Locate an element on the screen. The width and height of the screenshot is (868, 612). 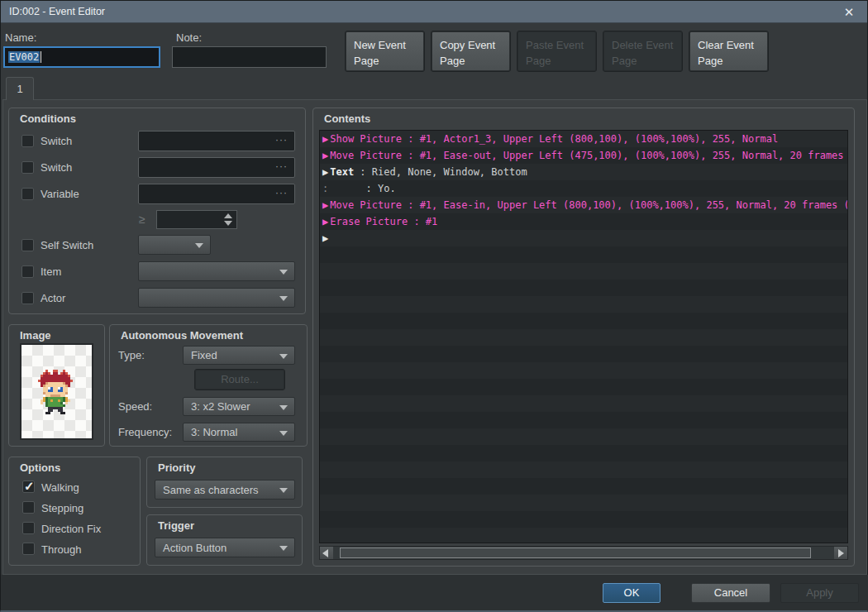
name-input: EV002 is located at coordinates (82, 57).